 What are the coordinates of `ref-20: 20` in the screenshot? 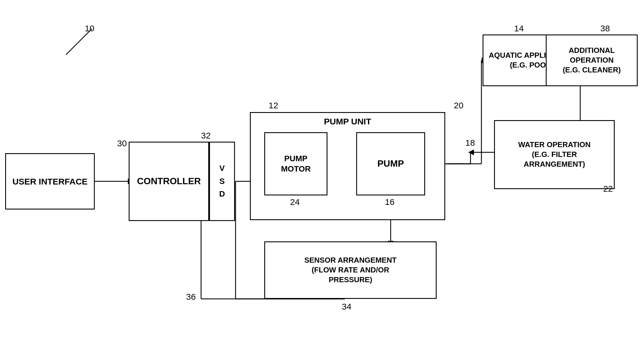 It's located at (458, 105).